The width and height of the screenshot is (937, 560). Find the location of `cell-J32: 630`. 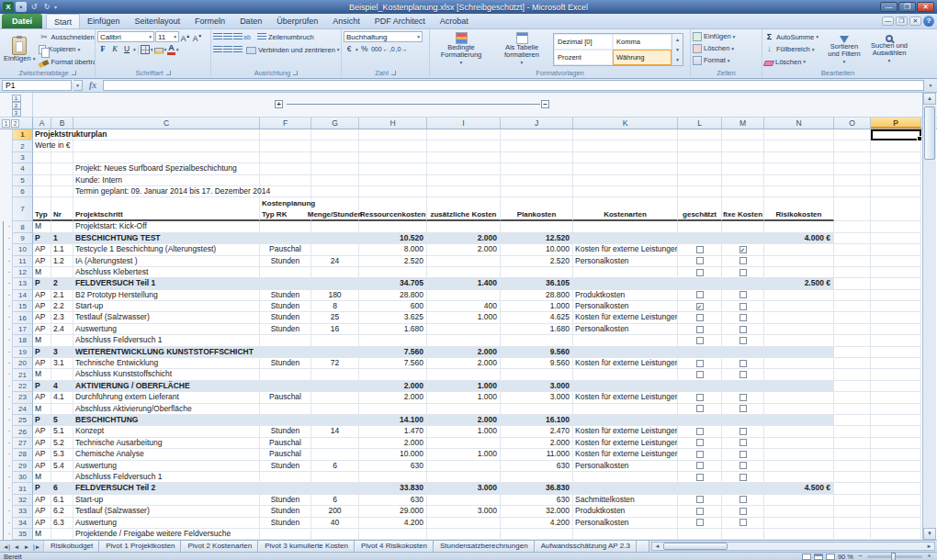

cell-J32: 630 is located at coordinates (536, 500).